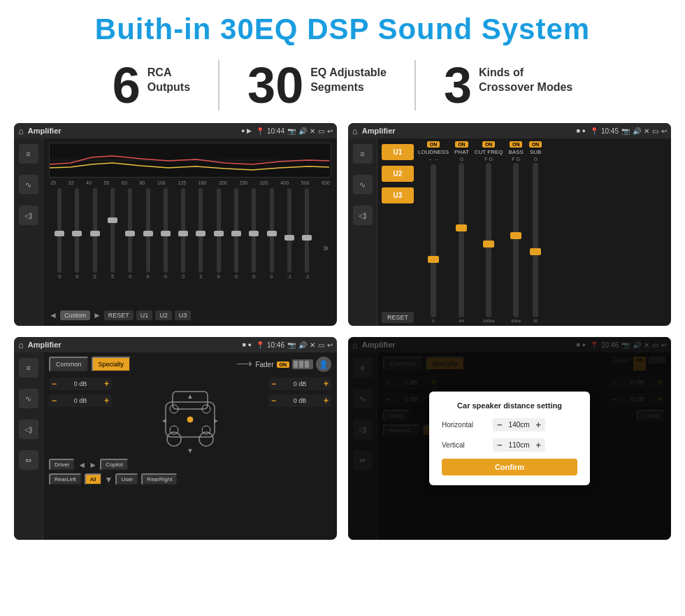 The height and width of the screenshot is (616, 685). What do you see at coordinates (130, 277) in the screenshot?
I see `slider-val-5: 0` at bounding box center [130, 277].